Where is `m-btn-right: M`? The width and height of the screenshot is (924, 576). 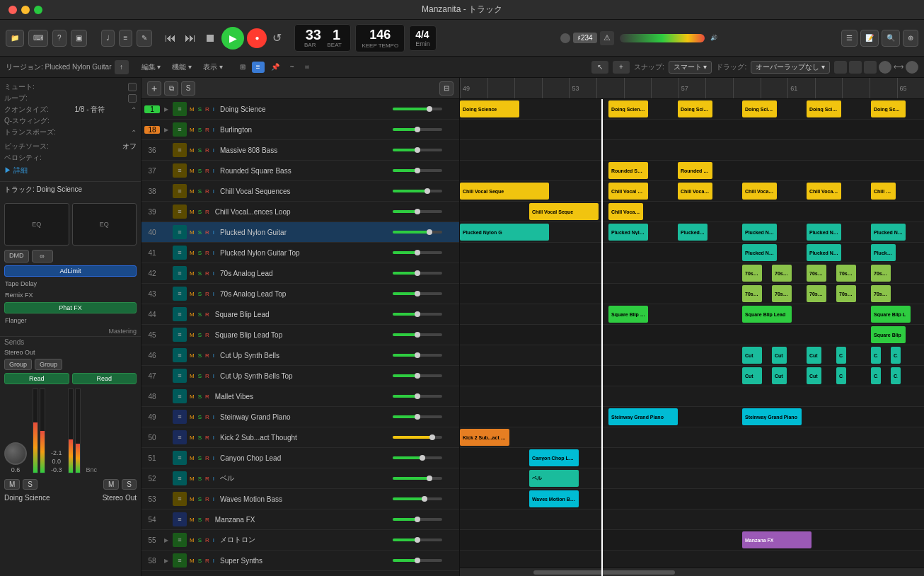 m-btn-right: M is located at coordinates (111, 484).